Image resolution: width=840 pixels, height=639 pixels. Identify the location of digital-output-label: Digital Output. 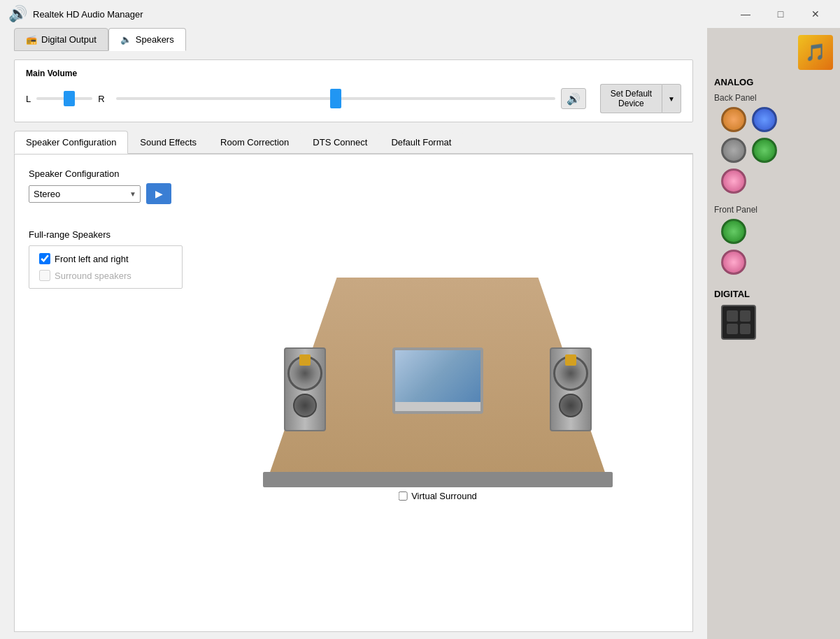
(69, 39).